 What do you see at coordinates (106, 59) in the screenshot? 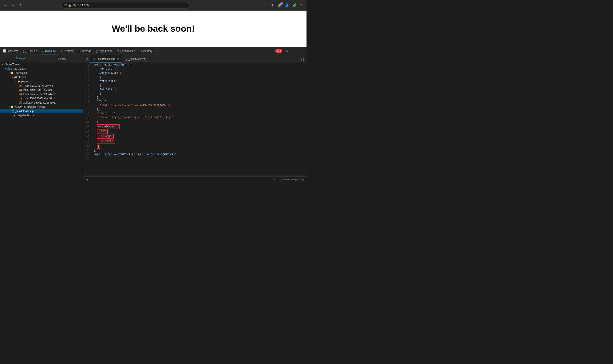
I see `code-tab-buildmanifest-1: { } _buildManifest.js ✕` at bounding box center [106, 59].